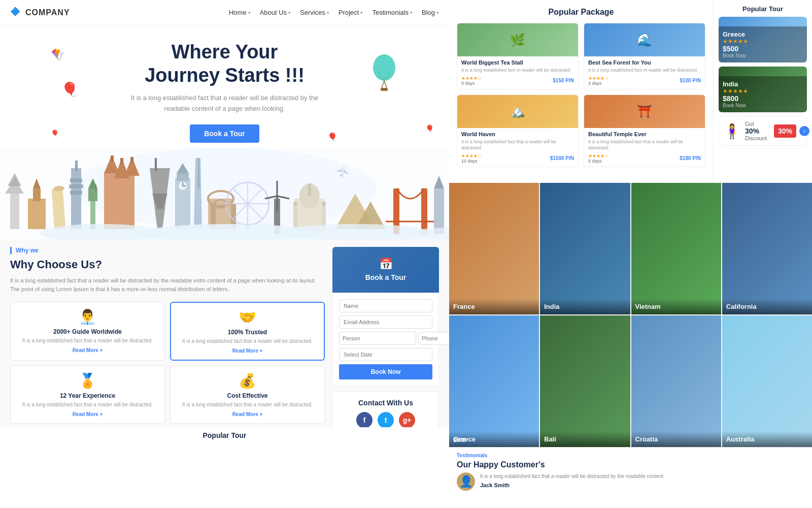 The width and height of the screenshot is (812, 508). What do you see at coordinates (386, 339) in the screenshot?
I see `book-tour-form: Book Now` at bounding box center [386, 339].